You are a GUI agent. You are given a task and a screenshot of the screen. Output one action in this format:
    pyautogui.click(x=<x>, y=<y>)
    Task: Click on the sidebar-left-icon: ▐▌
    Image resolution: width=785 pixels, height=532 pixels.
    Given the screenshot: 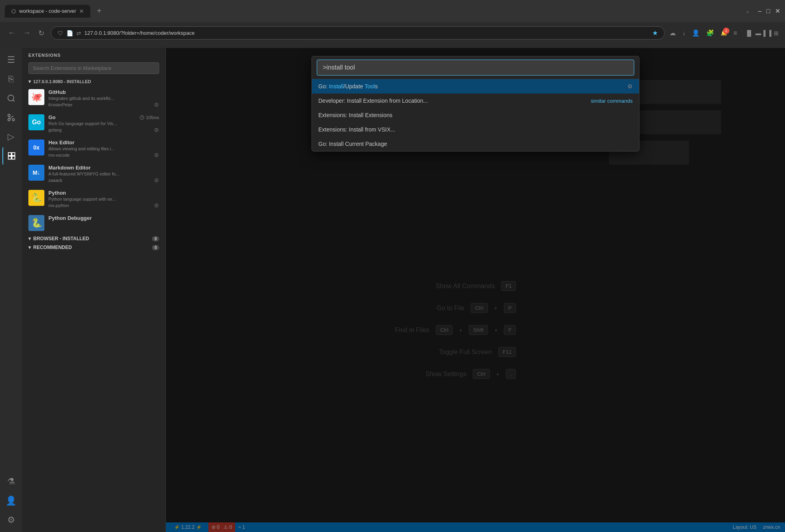 What is the action you would take?
    pyautogui.click(x=749, y=33)
    